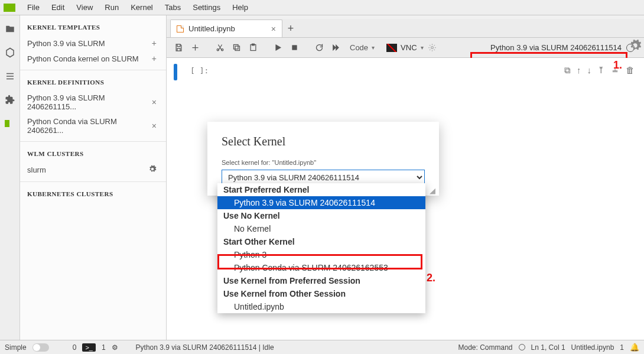 The image size is (644, 354). Describe the element at coordinates (321, 229) in the screenshot. I see `dropdown-option: No Kernel` at that location.